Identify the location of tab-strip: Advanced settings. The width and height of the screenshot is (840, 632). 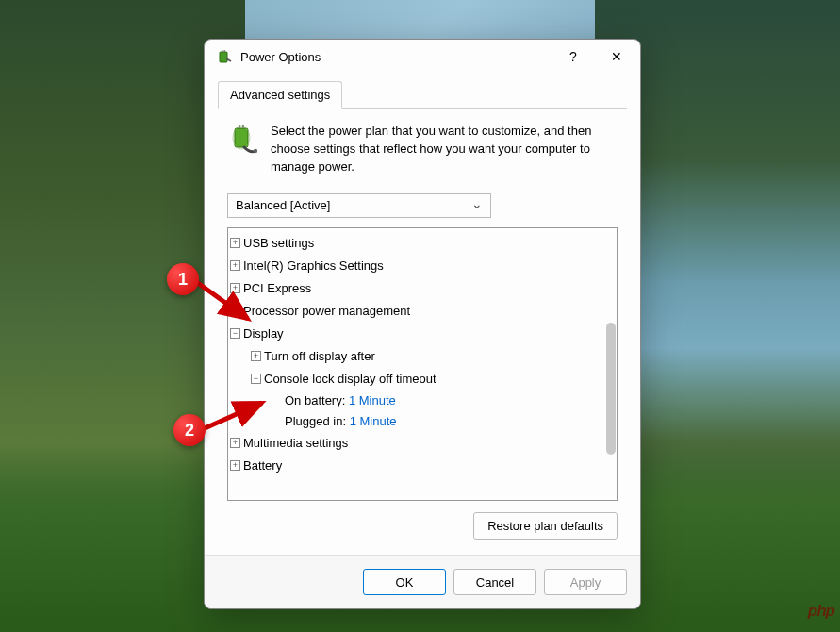
(422, 95).